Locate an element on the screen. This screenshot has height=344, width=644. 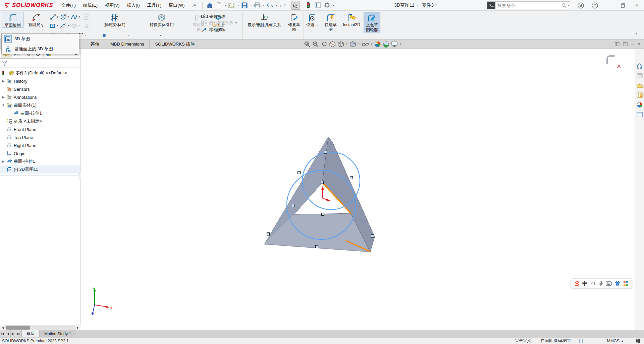
tree-item-surface-extrude-body: 曲面-拉伸1 is located at coordinates (40, 113).